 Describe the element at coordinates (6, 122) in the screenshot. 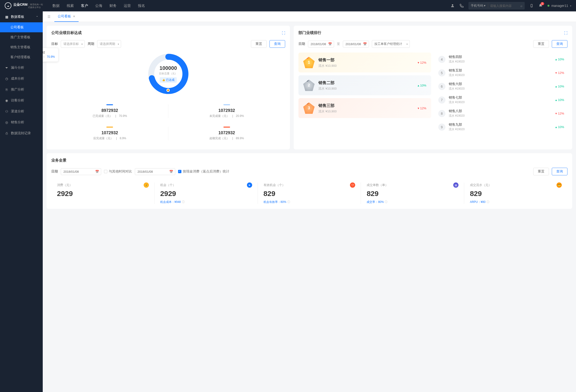

I see `sidebar-icon: ◎` at that location.